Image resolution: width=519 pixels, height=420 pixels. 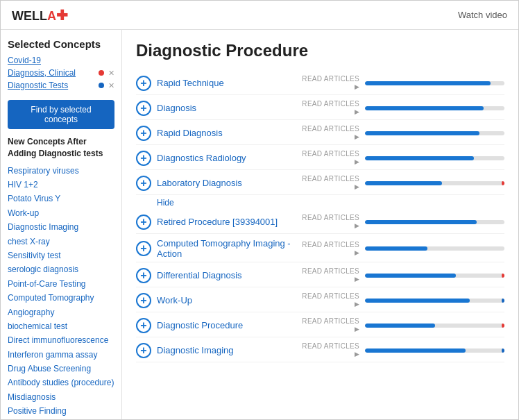 I want to click on concept-link: Point-of-Care Testing, so click(x=61, y=284).